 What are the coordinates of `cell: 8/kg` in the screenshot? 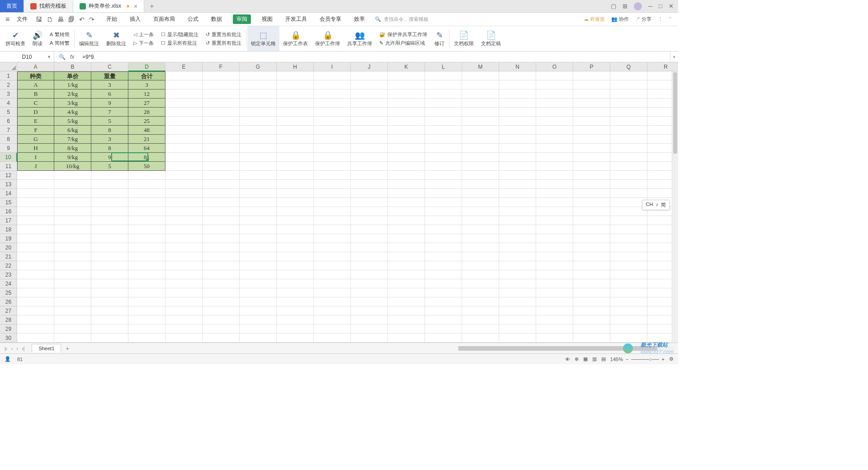 It's located at (73, 148).